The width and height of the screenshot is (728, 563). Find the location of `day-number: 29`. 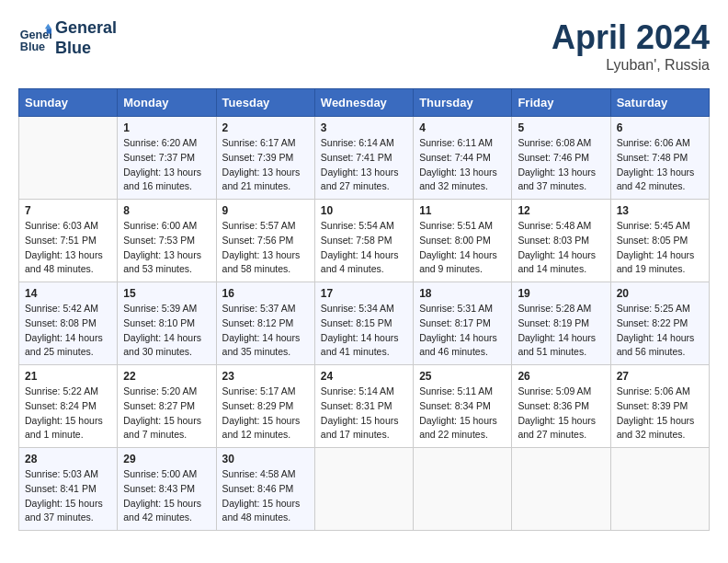

day-number: 29 is located at coordinates (166, 459).